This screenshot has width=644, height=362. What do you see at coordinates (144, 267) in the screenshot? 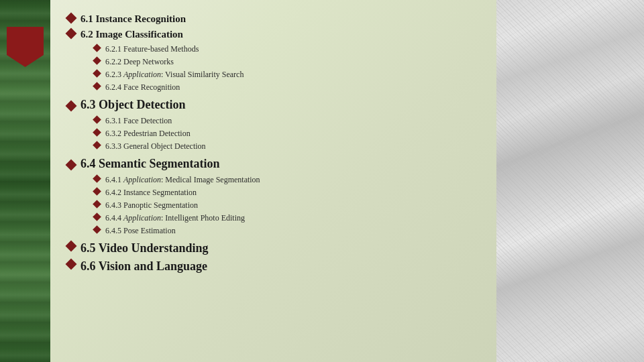
I see `section-6-6-label: 6.6 Vision and Language` at bounding box center [144, 267].